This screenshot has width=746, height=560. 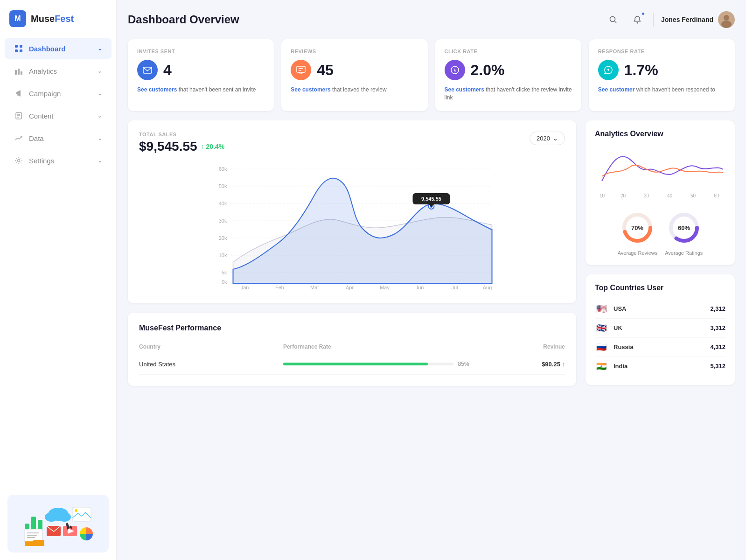 I want to click on sidebar-item-settings: Settings ⌄, so click(x=58, y=161).